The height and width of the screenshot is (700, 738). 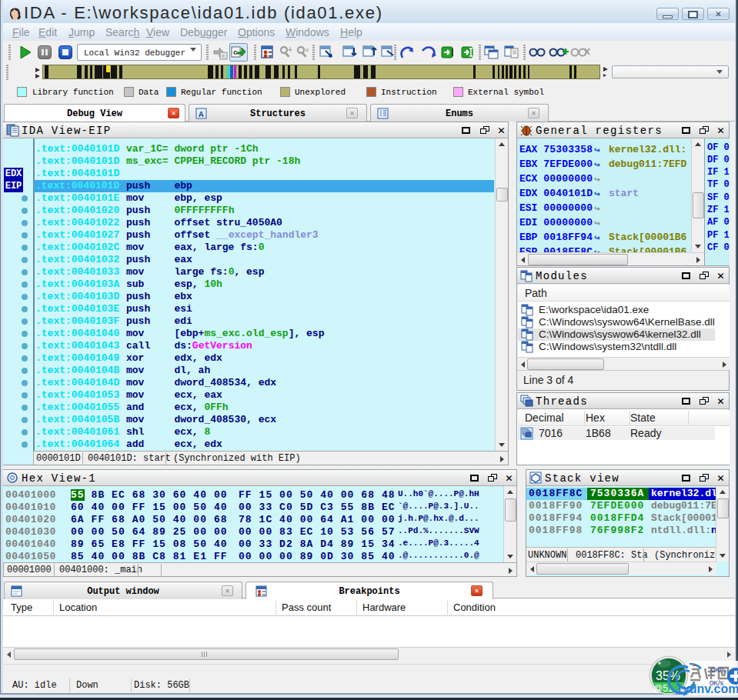 What do you see at coordinates (719, 670) in the screenshot?
I see `svg-text: 0K/s` at bounding box center [719, 670].